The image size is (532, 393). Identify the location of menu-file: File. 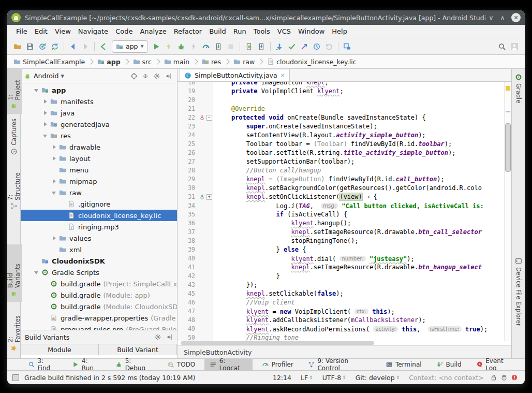
(22, 31).